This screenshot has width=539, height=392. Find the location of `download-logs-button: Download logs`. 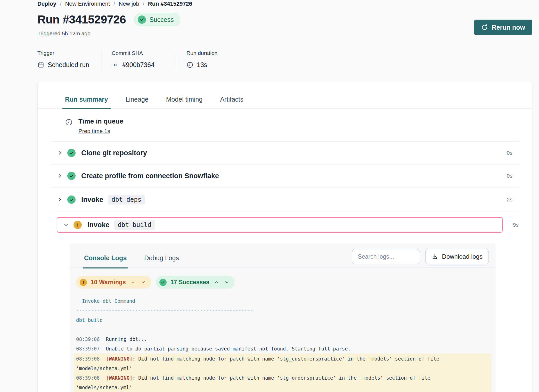

download-logs-button: Download logs is located at coordinates (457, 257).